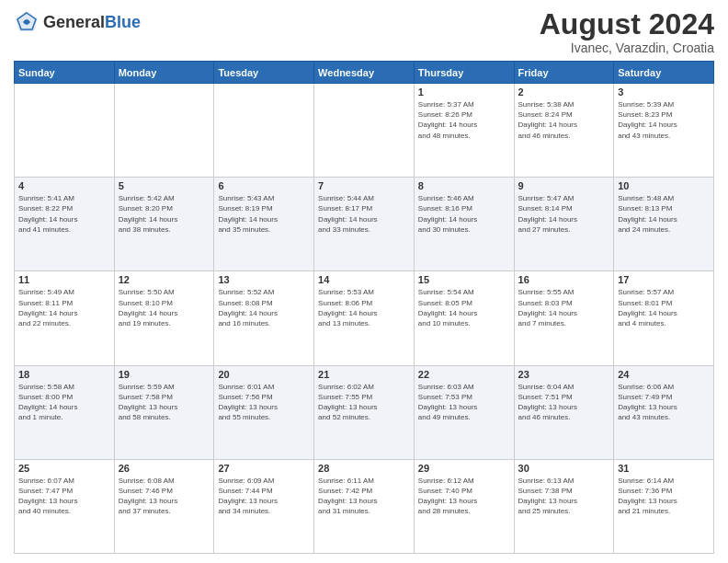 The image size is (728, 563). Describe the element at coordinates (165, 497) in the screenshot. I see `day-info-26: Sunrise: 6:08 AM Sunset: 7:46 PM Dayligh…` at that location.